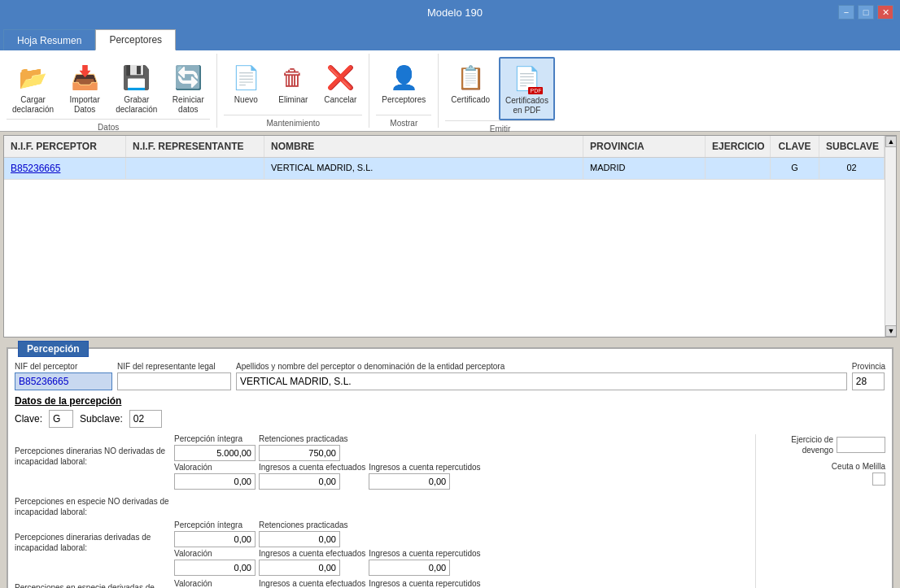 This screenshot has height=588, width=900. What do you see at coordinates (174, 381) in the screenshot?
I see `nif-representante-input` at bounding box center [174, 381].